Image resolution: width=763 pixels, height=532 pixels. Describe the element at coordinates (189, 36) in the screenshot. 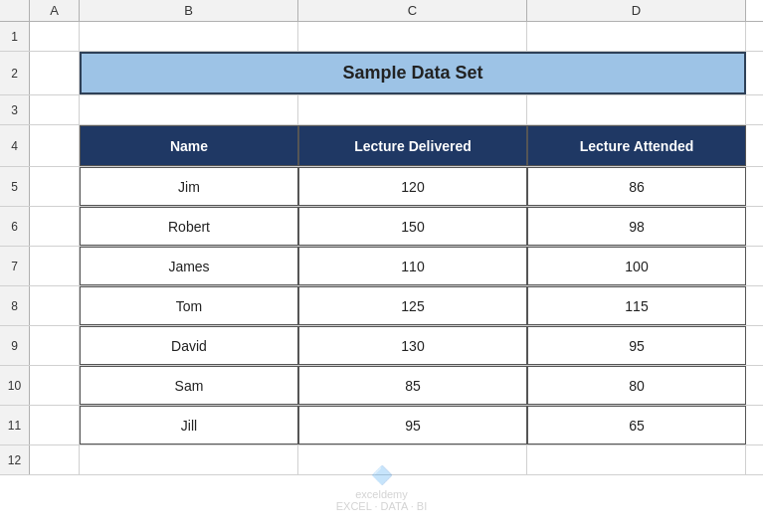

I see `cell-b1` at that location.